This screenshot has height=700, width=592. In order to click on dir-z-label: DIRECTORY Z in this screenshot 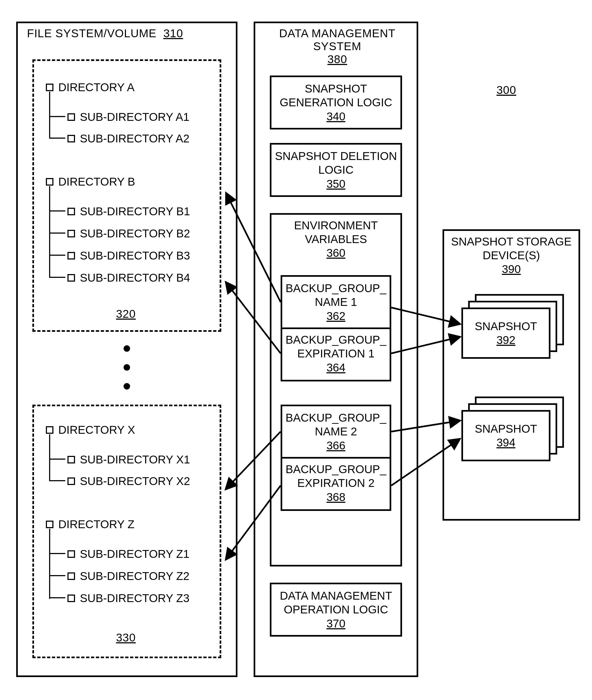, I will do `click(96, 524)`.